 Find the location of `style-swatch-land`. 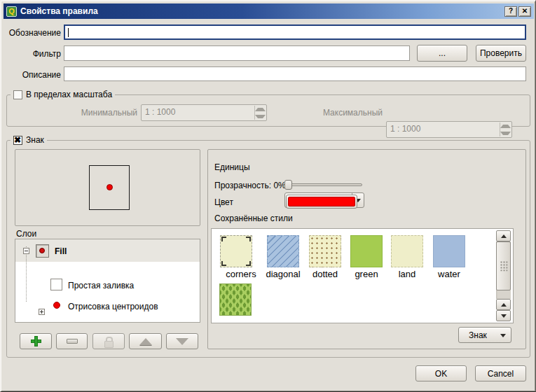

style-swatch-land is located at coordinates (407, 251).